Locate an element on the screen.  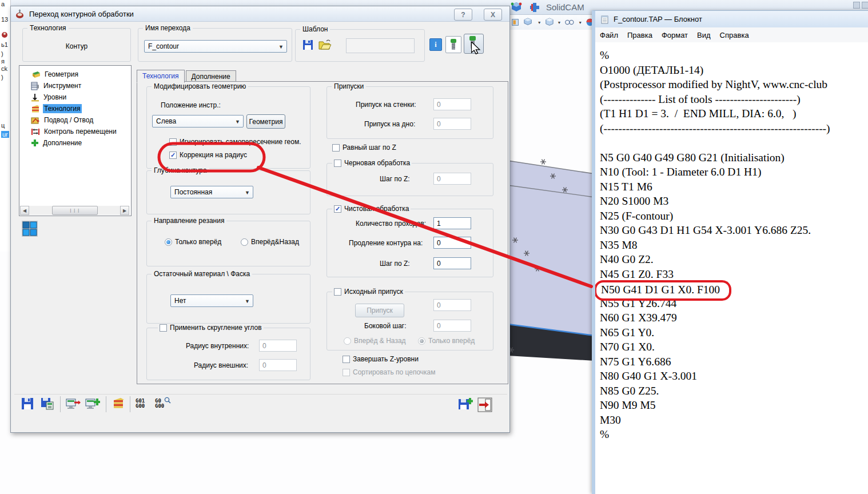
close-button: X is located at coordinates (493, 15).